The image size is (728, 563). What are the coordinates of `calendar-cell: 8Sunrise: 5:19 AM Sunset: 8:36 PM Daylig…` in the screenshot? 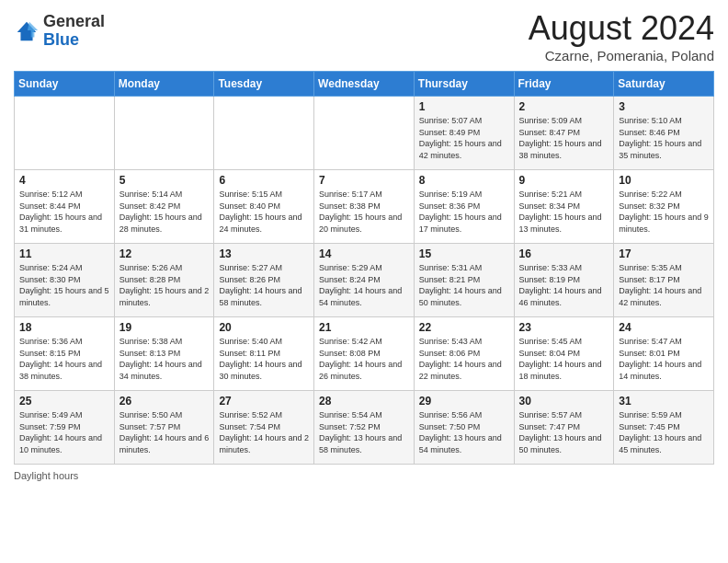 It's located at (463, 207).